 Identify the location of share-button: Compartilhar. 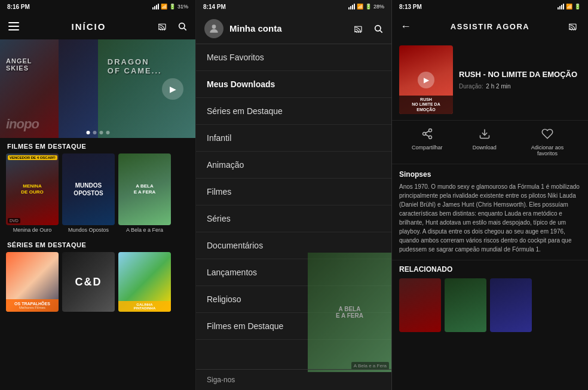
(427, 142).